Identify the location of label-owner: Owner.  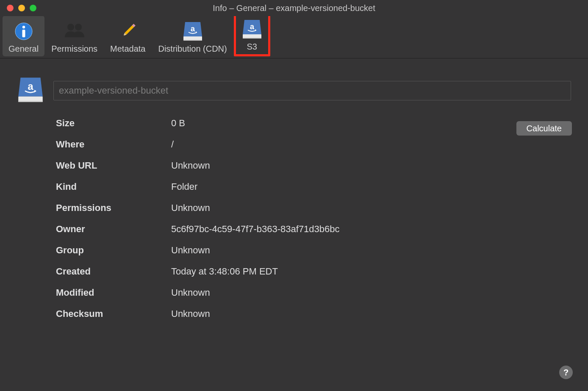
(111, 229).